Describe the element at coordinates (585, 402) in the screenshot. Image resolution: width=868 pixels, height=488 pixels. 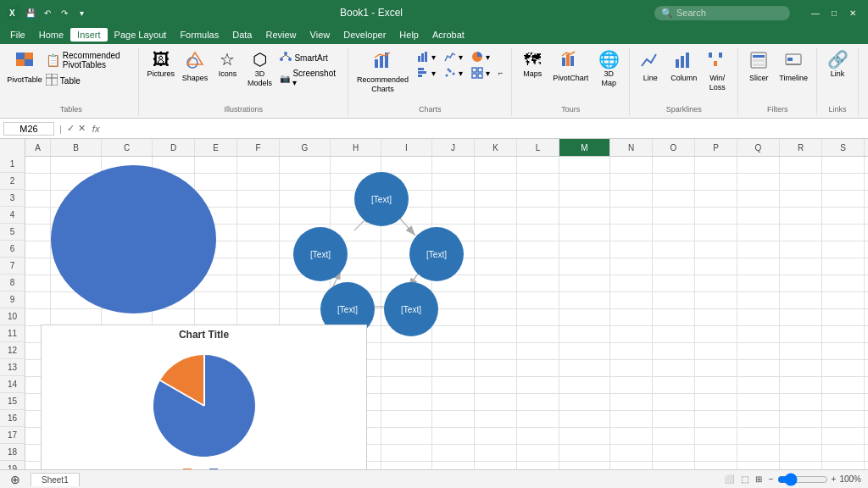
I see `cell-M15` at that location.